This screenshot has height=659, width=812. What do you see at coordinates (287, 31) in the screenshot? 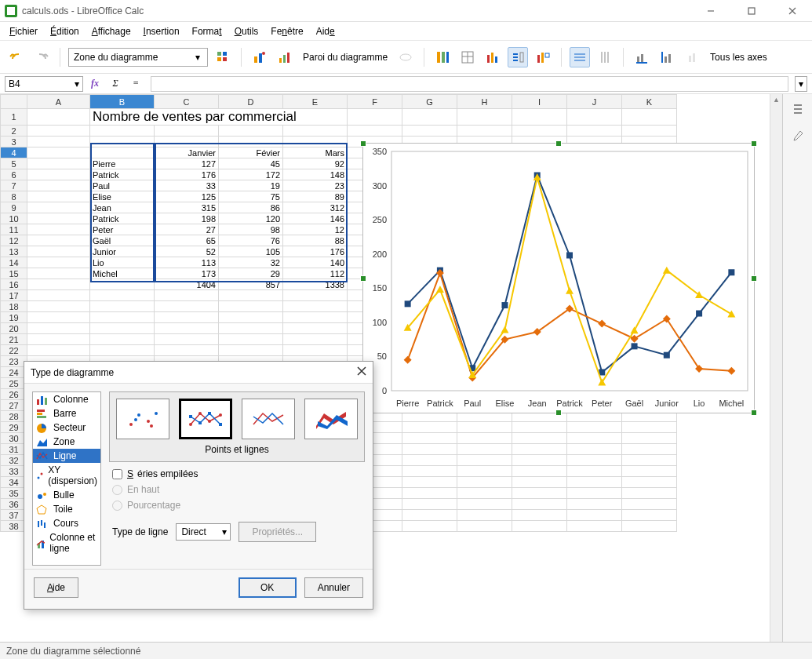
I see `menu-fenetre: Fenêtre` at bounding box center [287, 31].